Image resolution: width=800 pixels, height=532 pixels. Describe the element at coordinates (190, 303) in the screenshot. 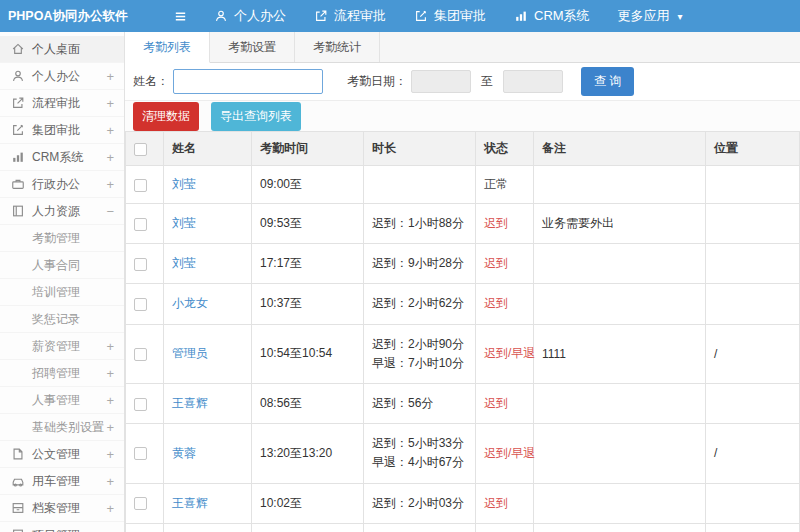

I see `employee-name-link: 小龙女` at that location.